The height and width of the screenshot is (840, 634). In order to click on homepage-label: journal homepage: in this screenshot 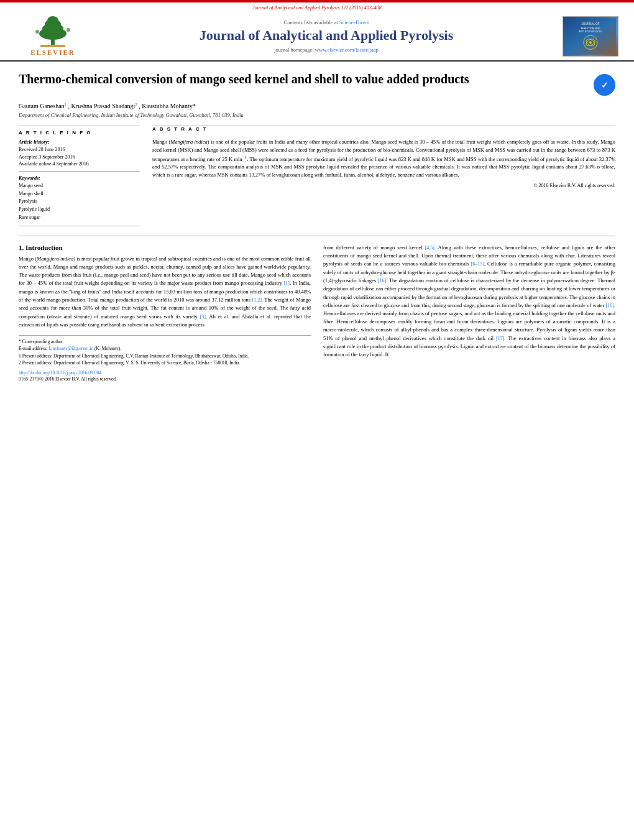, I will do `click(294, 50)`.